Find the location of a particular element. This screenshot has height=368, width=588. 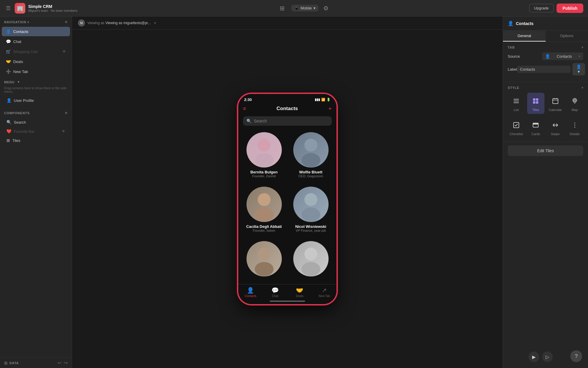

phone-tab-bar: 👤 Contacts 💬 Chat 🤝 Deals ↗ New Tab is located at coordinates (287, 291).